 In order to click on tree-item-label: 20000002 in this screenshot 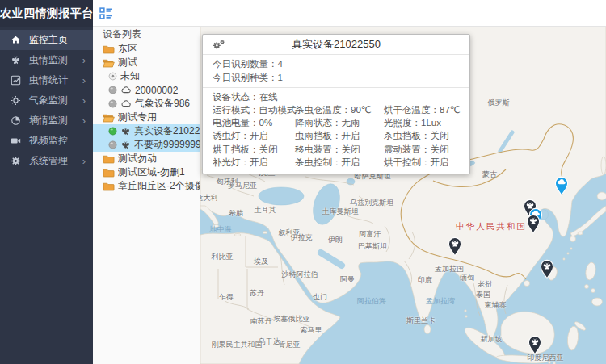, I will do `click(157, 90)`.